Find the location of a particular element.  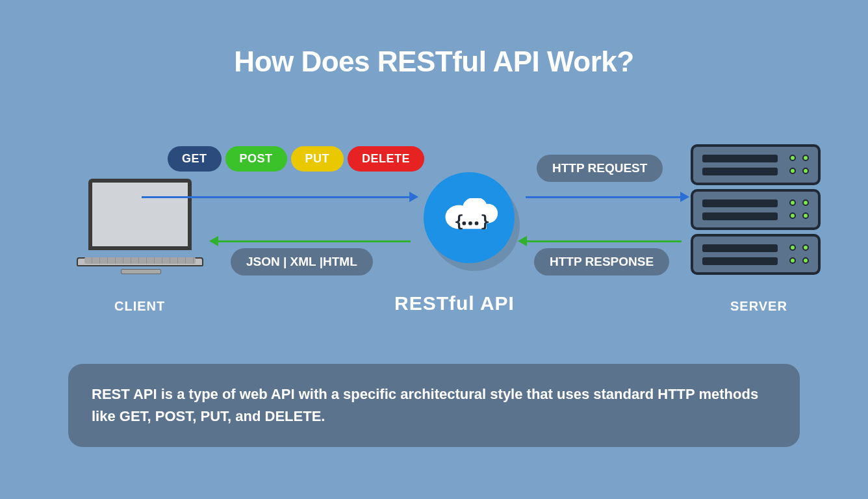

method-get-pill: GET is located at coordinates (195, 159).